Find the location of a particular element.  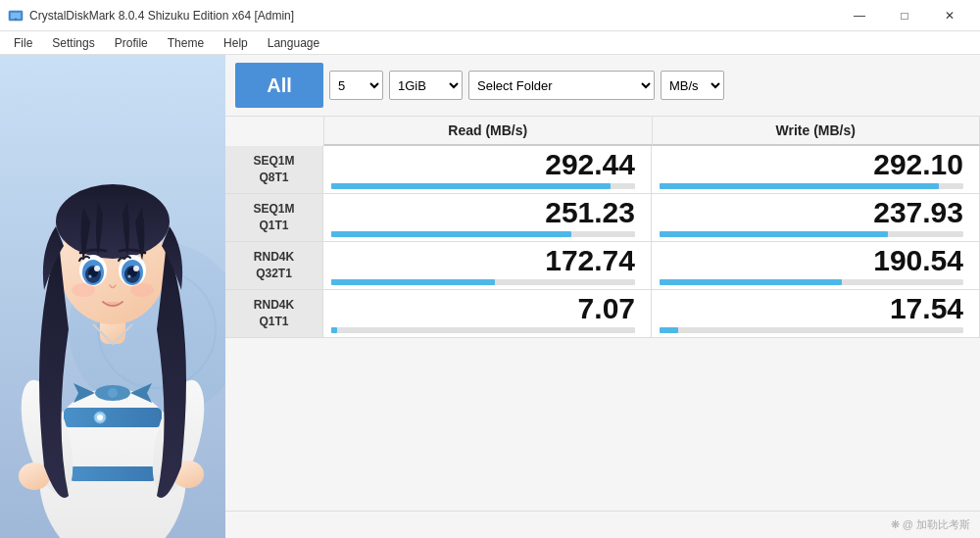

count-select: 1359oo is located at coordinates (357, 85).